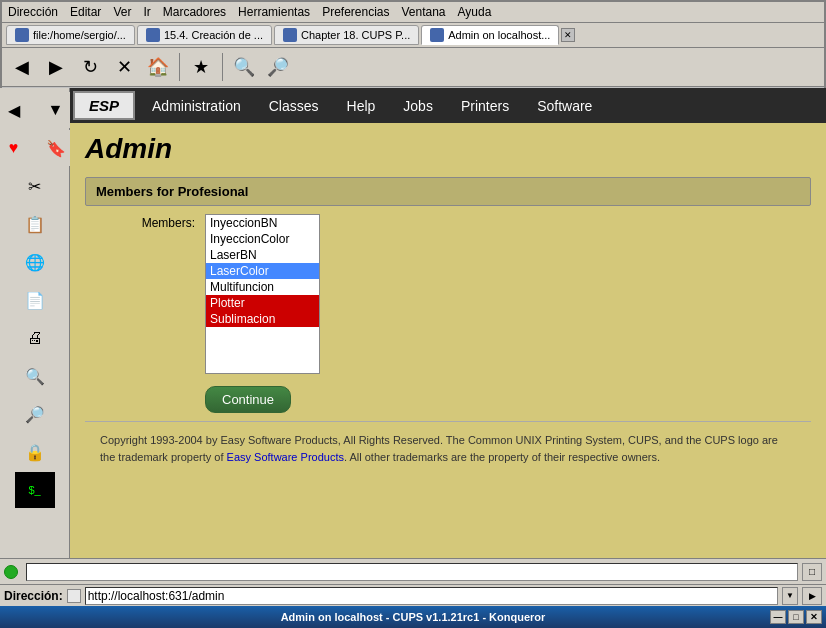 This screenshot has height=628, width=826. What do you see at coordinates (35, 333) in the screenshot?
I see `sidebar: ◀ ▼ ♥ 🔖 ✂ 📋 🌐 📄 🖨 🔍 🔎 🔒 $_` at bounding box center [35, 333].